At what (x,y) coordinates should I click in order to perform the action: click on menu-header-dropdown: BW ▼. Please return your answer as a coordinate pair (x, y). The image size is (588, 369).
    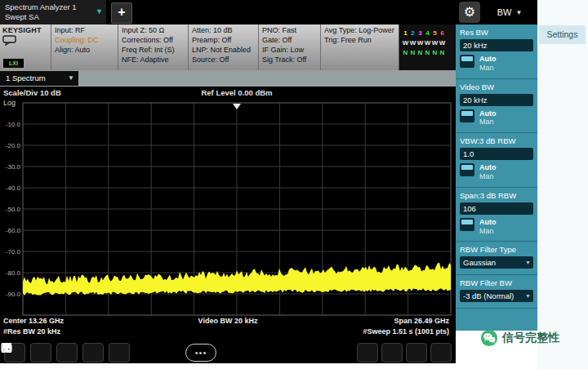
    Looking at the image, I should click on (510, 12).